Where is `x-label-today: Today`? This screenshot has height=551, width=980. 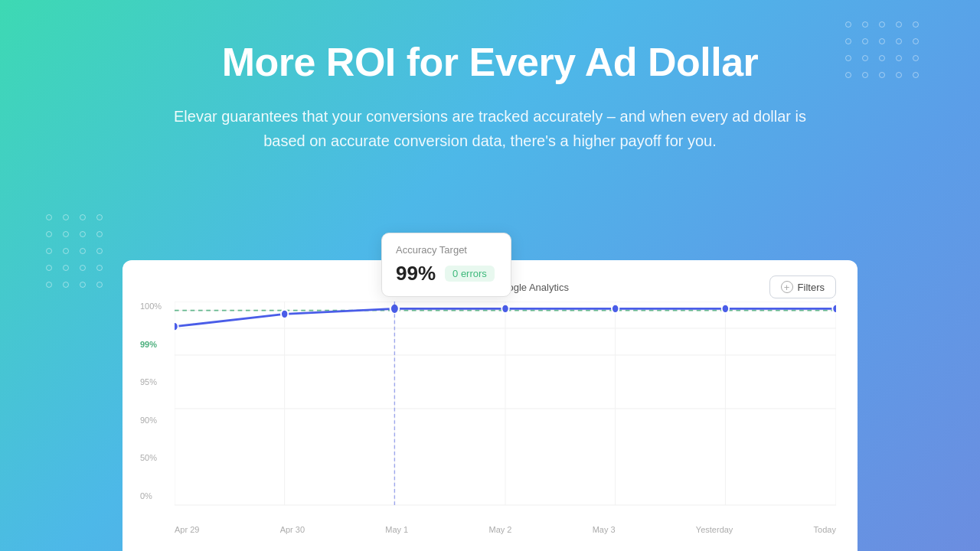 x-label-today: Today is located at coordinates (825, 530).